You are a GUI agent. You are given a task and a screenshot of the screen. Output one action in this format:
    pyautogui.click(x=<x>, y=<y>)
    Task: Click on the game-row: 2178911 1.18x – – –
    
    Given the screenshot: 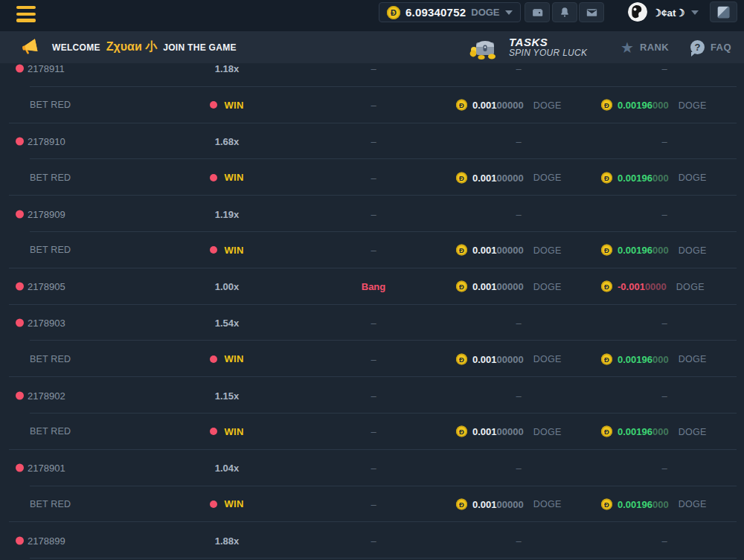 What is the action you would take?
    pyautogui.click(x=372, y=75)
    